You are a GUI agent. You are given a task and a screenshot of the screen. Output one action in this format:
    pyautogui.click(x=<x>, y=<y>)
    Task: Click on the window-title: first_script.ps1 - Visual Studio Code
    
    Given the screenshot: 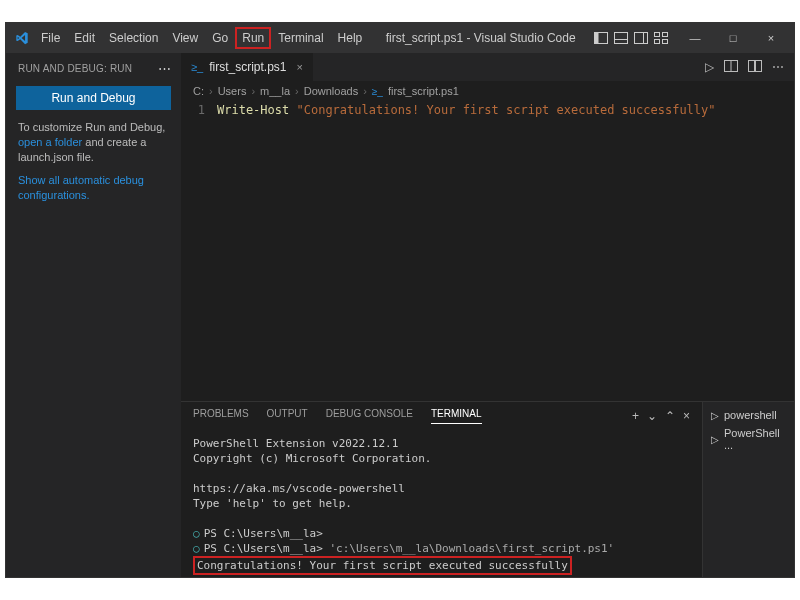 What is the action you would take?
    pyautogui.click(x=480, y=38)
    